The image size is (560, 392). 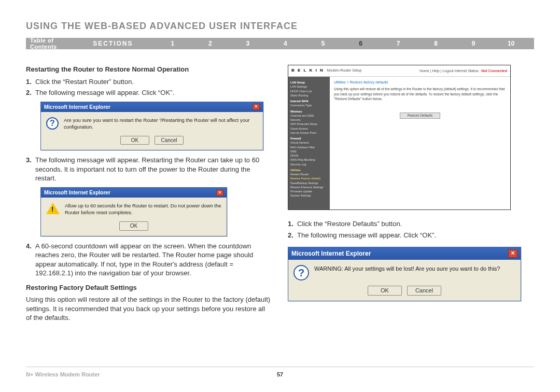 What do you see at coordinates (309, 183) in the screenshot?
I see `sidebar-item: Save/Backup Settings` at bounding box center [309, 183].